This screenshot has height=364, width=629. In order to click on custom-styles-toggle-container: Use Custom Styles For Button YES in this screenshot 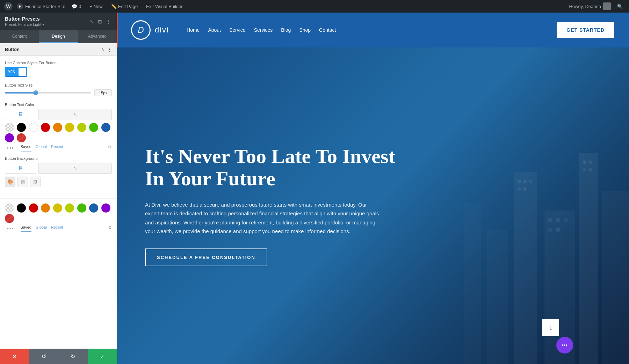, I will do `click(58, 69)`.